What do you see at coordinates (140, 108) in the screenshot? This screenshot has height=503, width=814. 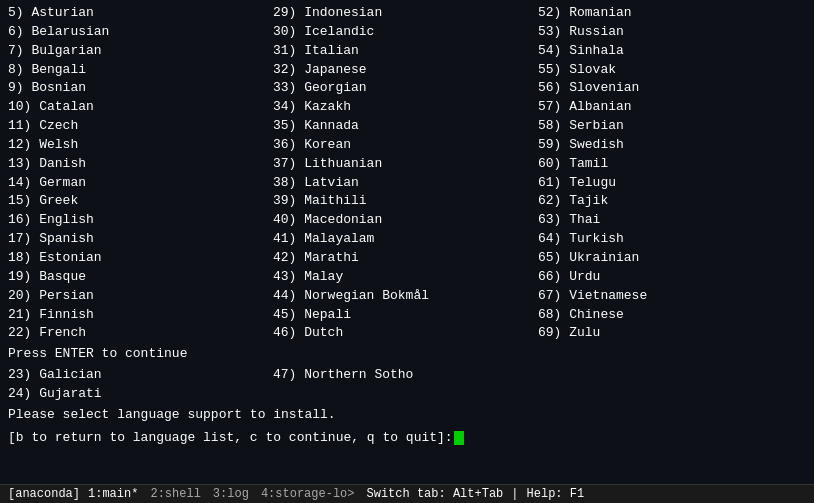 I see `lang-item: 10) Catalan` at bounding box center [140, 108].